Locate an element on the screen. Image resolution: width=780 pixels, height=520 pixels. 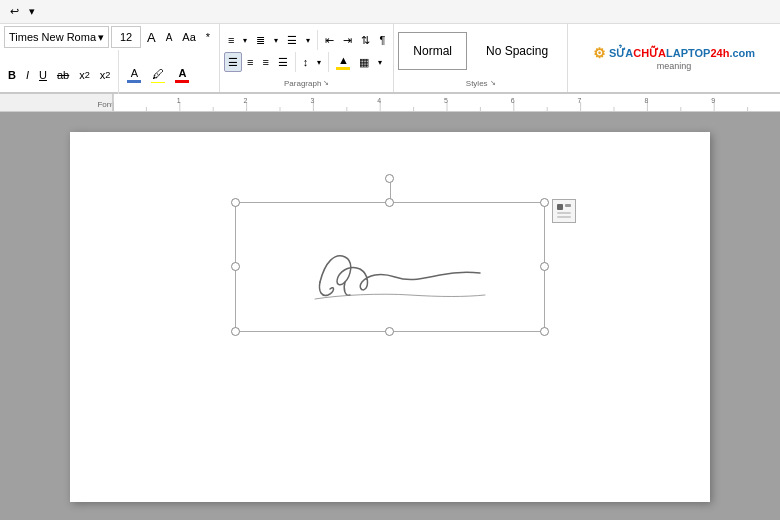
text-effect-color is located at coordinates (134, 82).